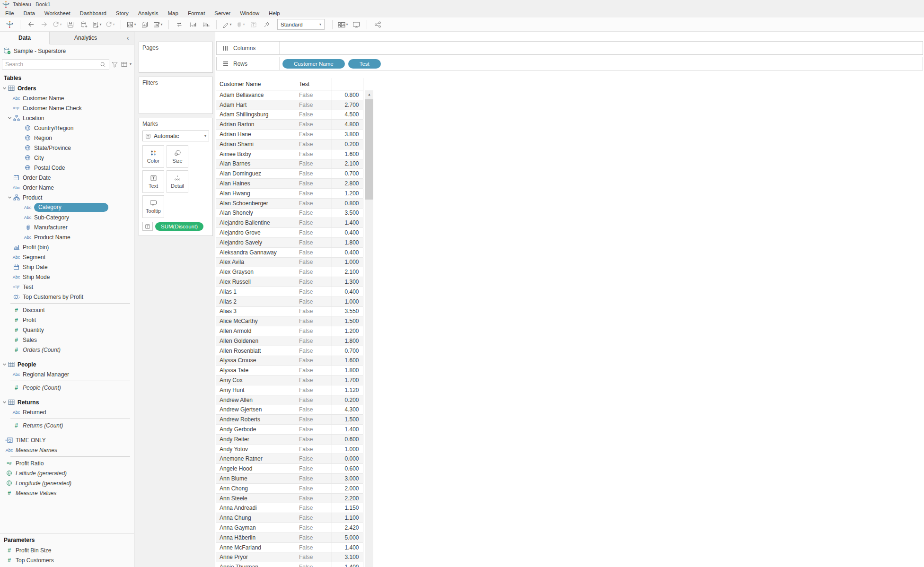  I want to click on cell-customer-name: Angele Hood, so click(256, 469).